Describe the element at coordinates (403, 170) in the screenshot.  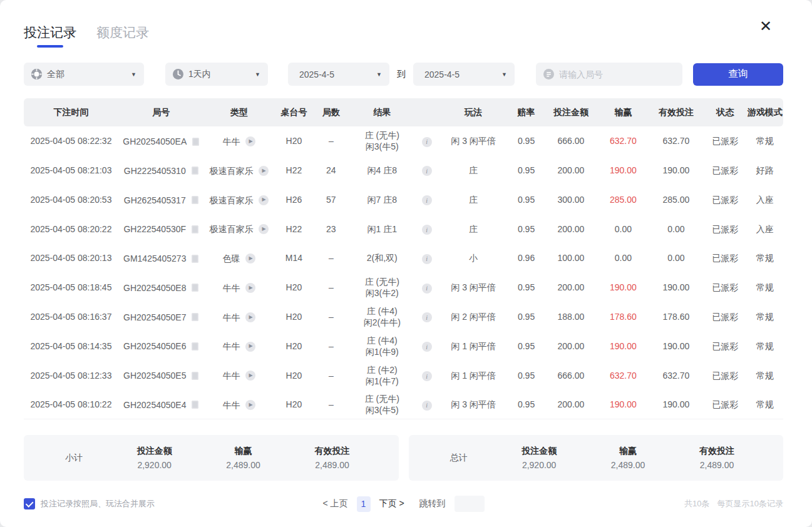
I see `table-row: 2025-04-05 08:21:03 GH2225405310 极速百家乐 ▶…` at that location.